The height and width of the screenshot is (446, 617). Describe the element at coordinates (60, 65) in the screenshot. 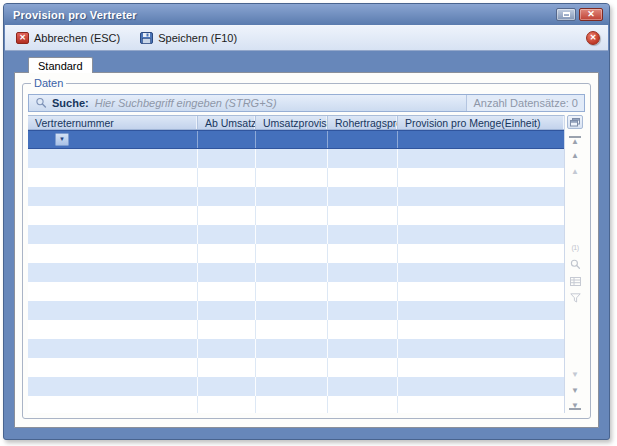

I see `tab-standard: Standard` at that location.